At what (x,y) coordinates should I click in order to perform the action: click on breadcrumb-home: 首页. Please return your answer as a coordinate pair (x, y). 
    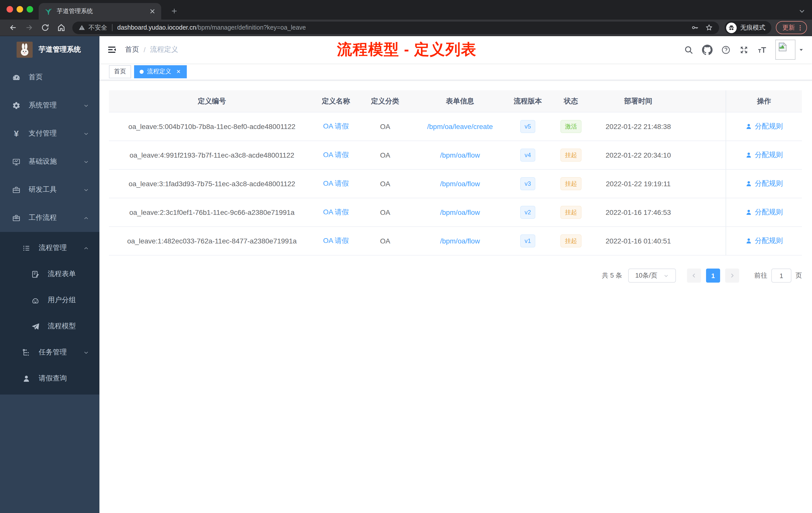
    Looking at the image, I should click on (132, 50).